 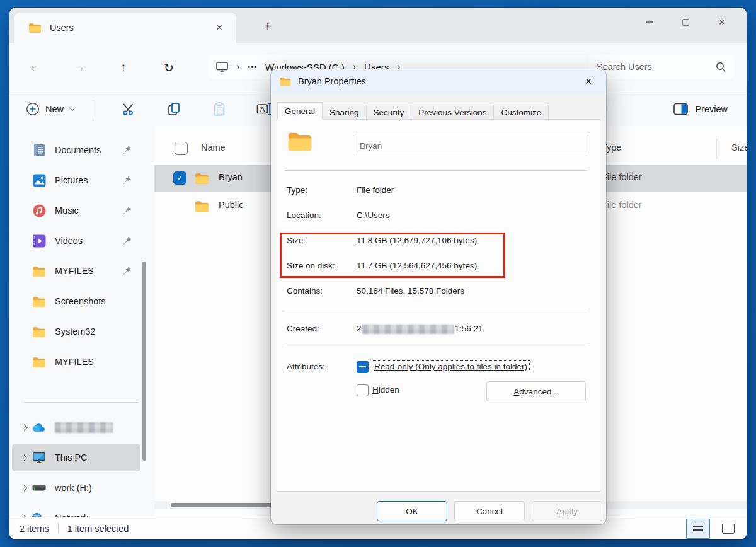 What do you see at coordinates (144, 361) in the screenshot?
I see `sidebar-scrollbar` at bounding box center [144, 361].